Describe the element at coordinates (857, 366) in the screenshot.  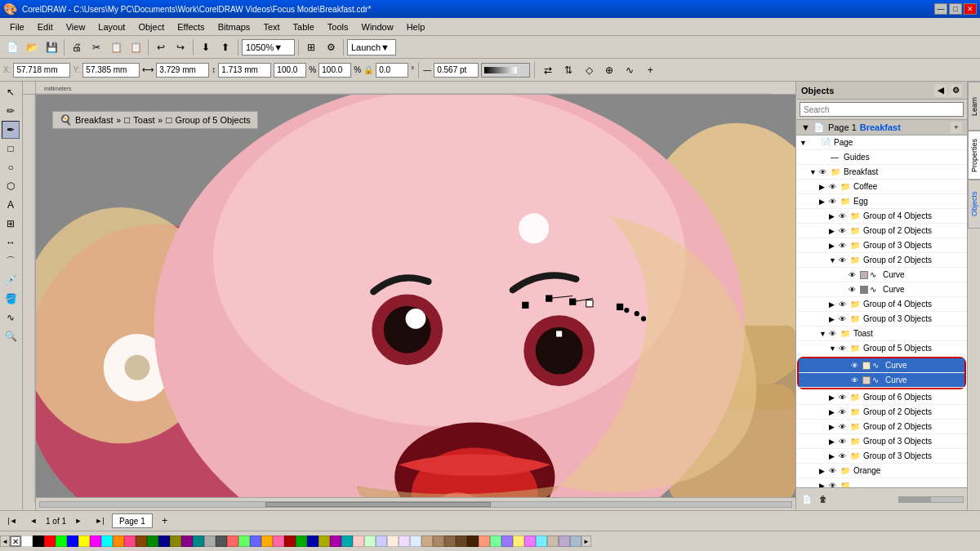
I see `tree-eye-curve3: 👁` at that location.